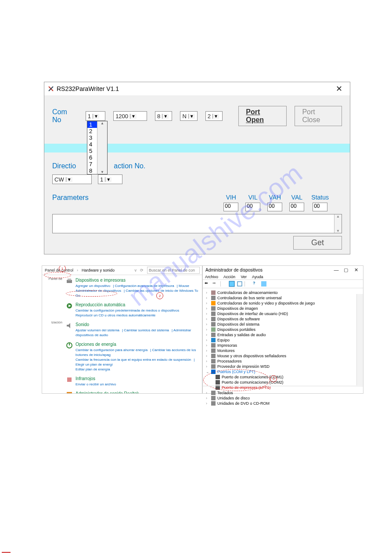  What do you see at coordinates (263, 116) in the screenshot?
I see `port-open-button: Port Open` at bounding box center [263, 116].